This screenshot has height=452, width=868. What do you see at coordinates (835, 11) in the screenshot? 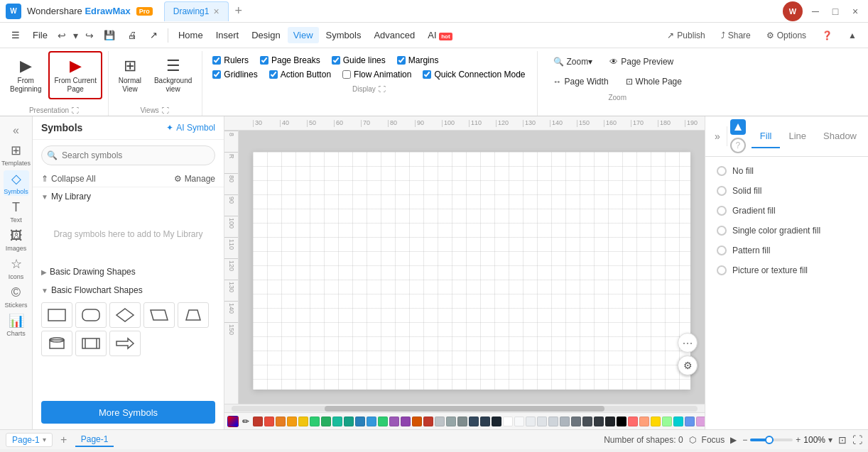
I see `maximize-button: □` at bounding box center [835, 11].